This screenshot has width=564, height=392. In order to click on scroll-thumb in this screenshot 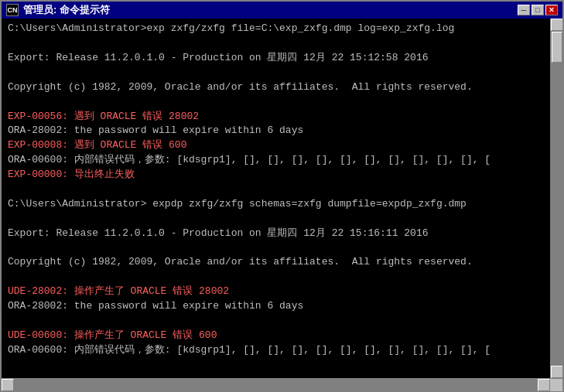, I will do `click(557, 47)`.